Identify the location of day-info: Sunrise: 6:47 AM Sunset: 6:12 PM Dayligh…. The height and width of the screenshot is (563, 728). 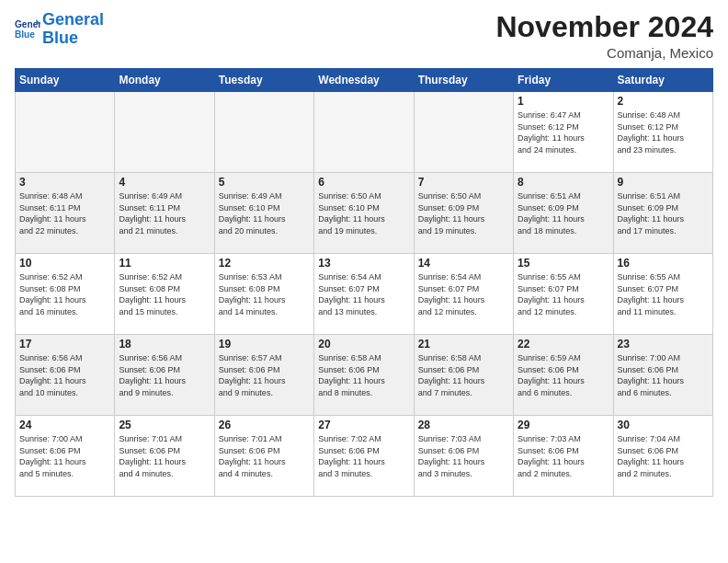
(563, 132).